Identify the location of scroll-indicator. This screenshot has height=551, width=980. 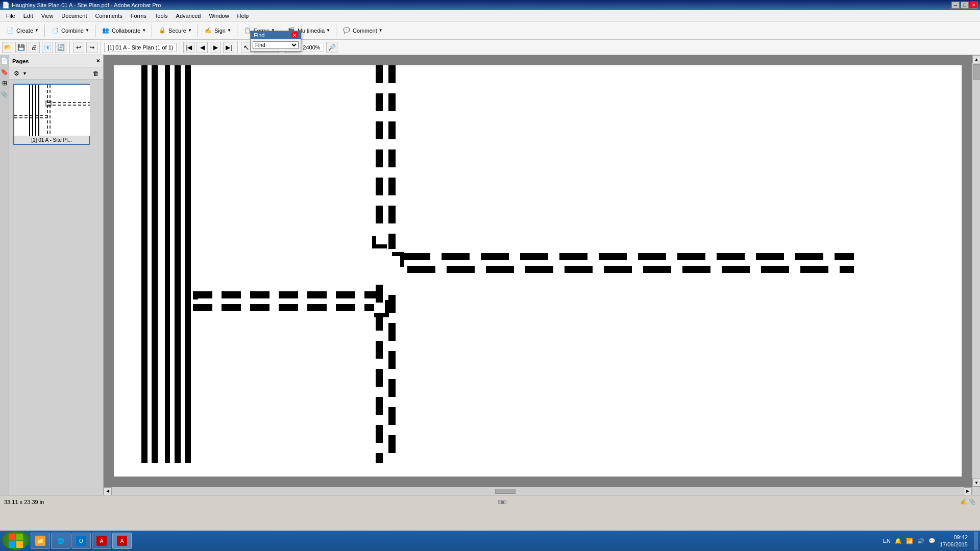
(502, 502).